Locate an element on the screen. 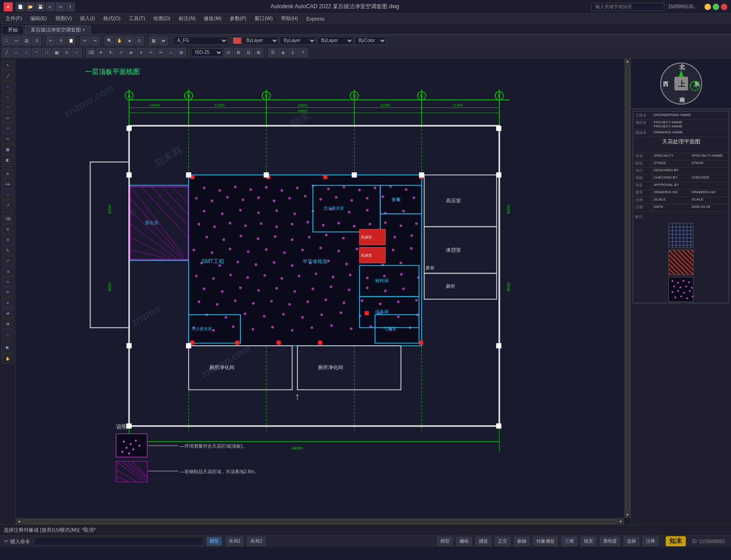 This screenshot has height=560, width=731. new-btn: 📄 is located at coordinates (20, 7).